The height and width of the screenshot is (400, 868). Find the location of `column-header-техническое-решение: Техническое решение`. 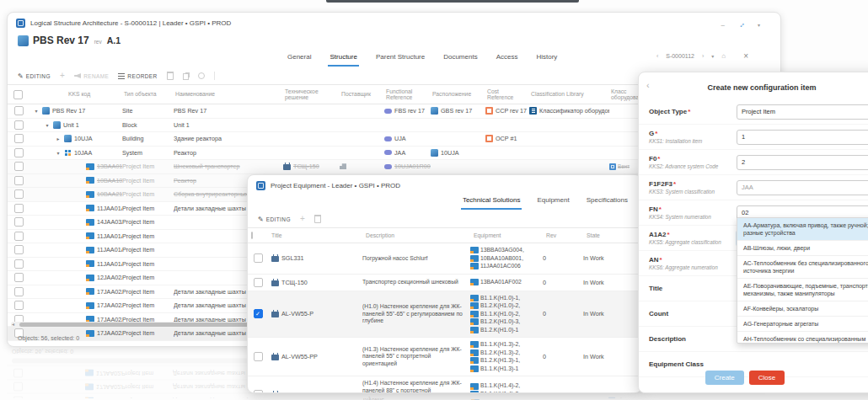

column-header-техническое-решение: Техническое решение is located at coordinates (312, 94).